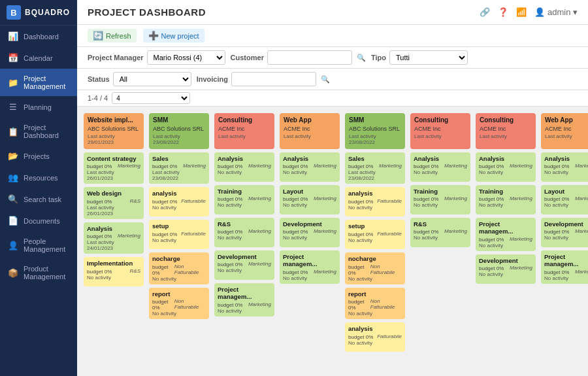  I want to click on project-company: ABC Solutions SRL, so click(375, 129).